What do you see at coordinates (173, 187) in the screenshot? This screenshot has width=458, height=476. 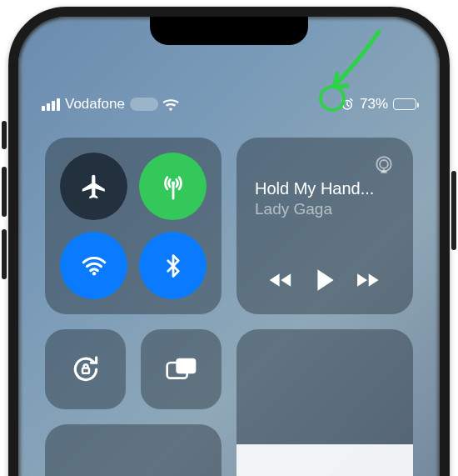 I see `antenna-icon` at bounding box center [173, 187].